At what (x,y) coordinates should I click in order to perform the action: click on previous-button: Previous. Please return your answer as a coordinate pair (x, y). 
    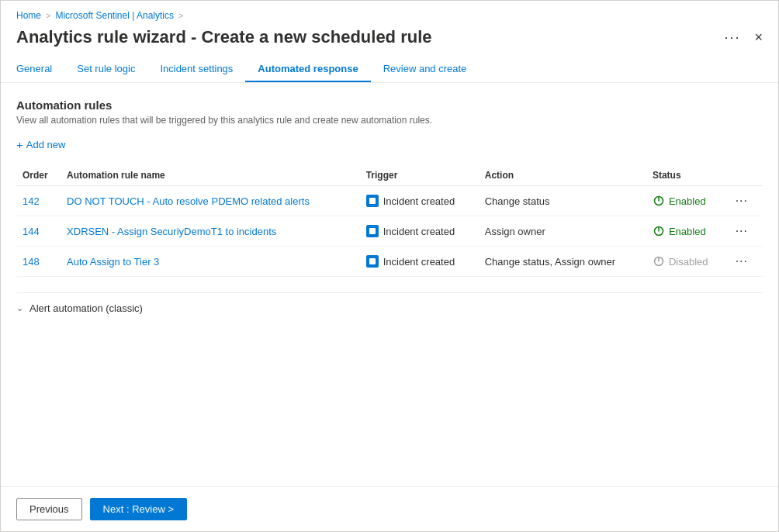
    Looking at the image, I should click on (50, 509).